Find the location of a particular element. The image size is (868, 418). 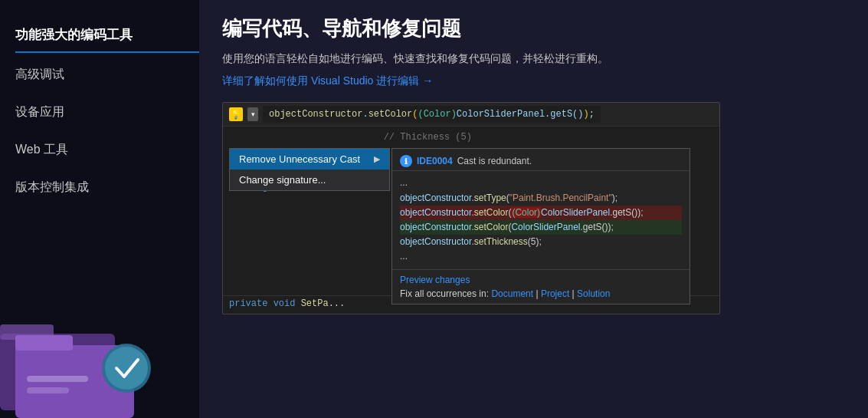

fix-project-link: Project is located at coordinates (555, 294).